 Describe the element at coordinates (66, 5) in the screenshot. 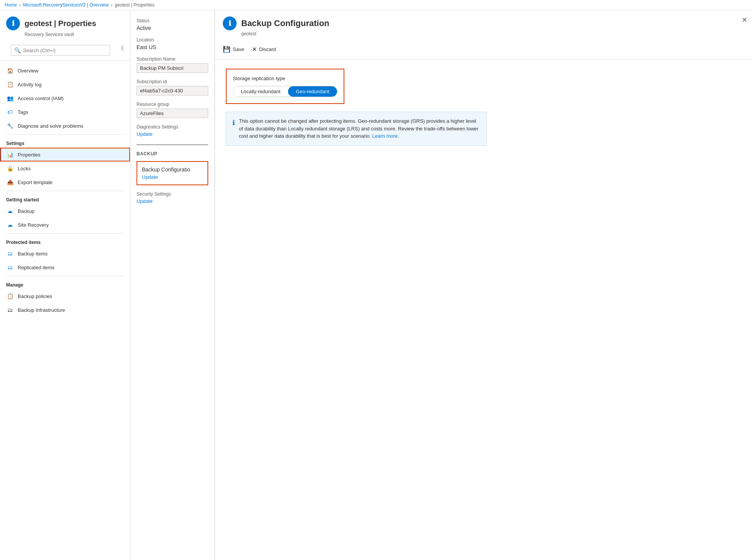

I see `breadcrumb-overview: Microsoft.RecoveryServicesV2 | Overview` at that location.